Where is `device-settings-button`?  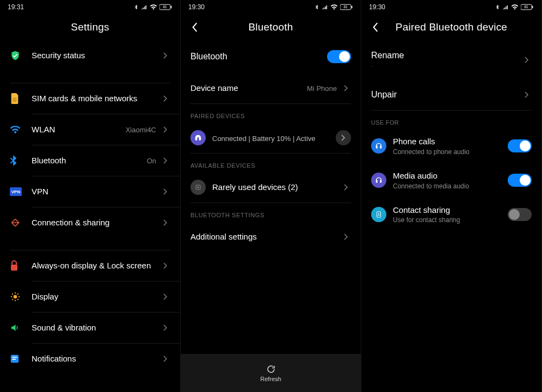
device-settings-button is located at coordinates (343, 138).